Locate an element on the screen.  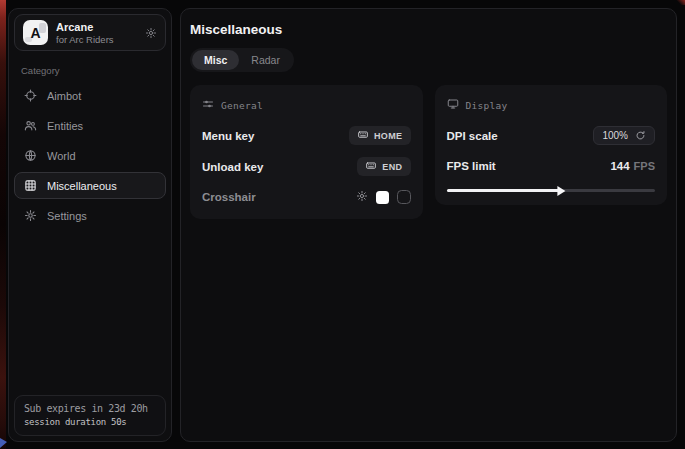
fps-limit-unit: FPS is located at coordinates (644, 166).